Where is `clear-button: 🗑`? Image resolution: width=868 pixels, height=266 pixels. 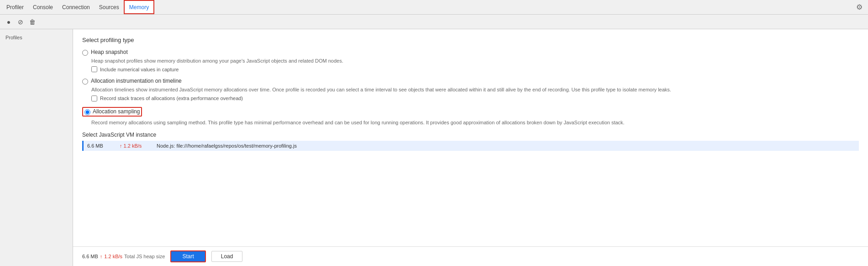
clear-button: 🗑 is located at coordinates (32, 22).